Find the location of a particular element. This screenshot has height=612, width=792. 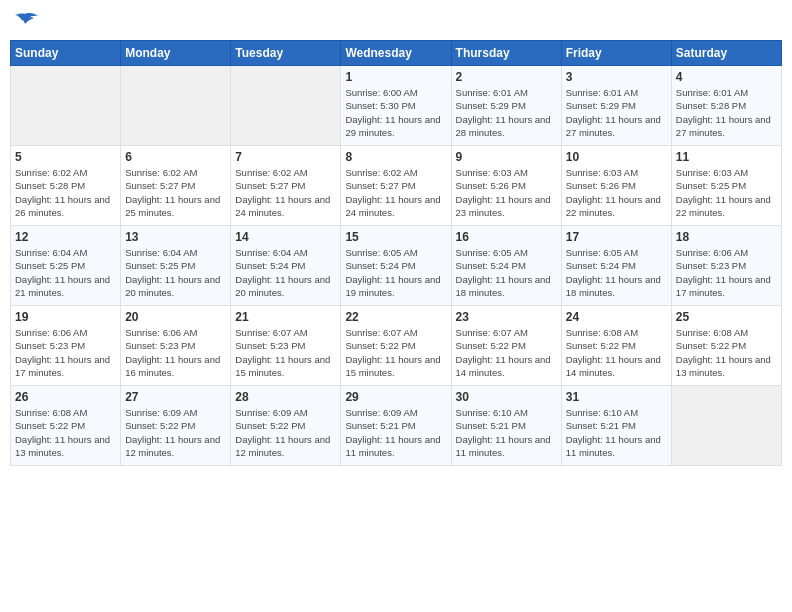

day-cell: 1Sunrise: 6:00 AM Sunset: 5:30 PM Daylig… is located at coordinates (396, 106).